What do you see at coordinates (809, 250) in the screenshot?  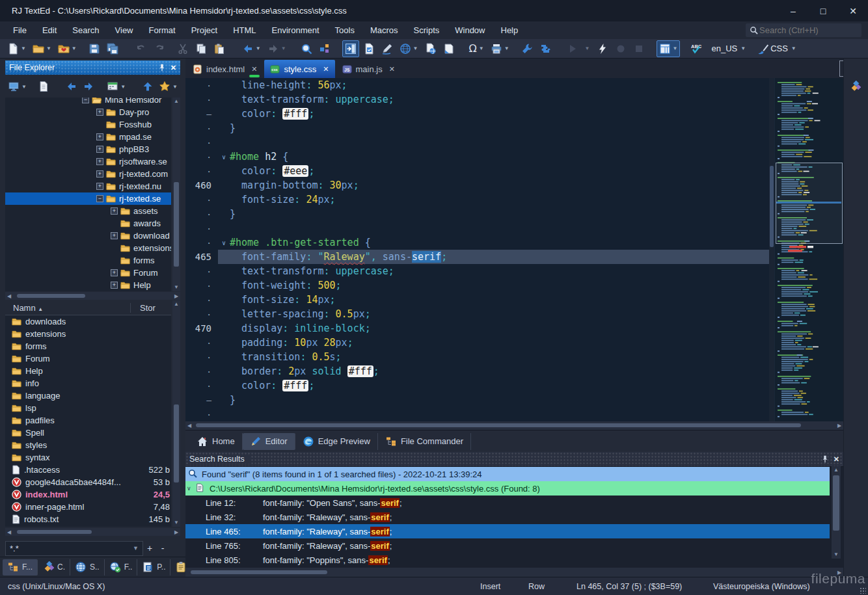 I see `minimap` at bounding box center [809, 250].